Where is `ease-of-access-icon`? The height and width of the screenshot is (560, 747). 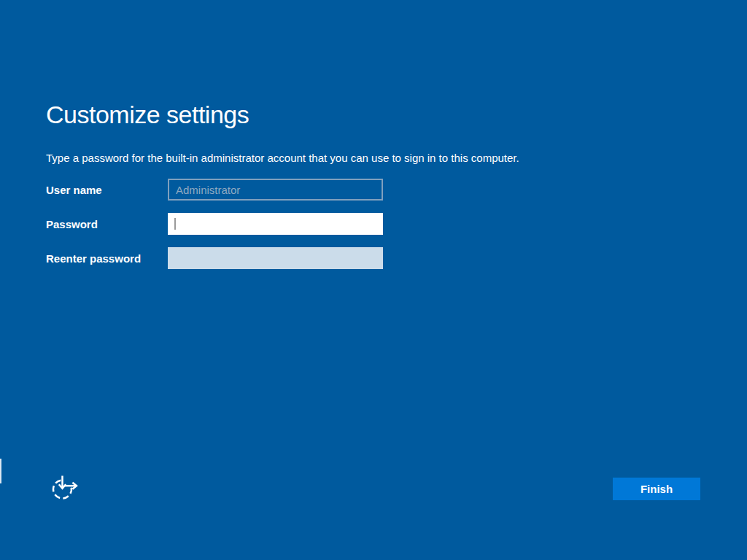
ease-of-access-icon is located at coordinates (65, 488).